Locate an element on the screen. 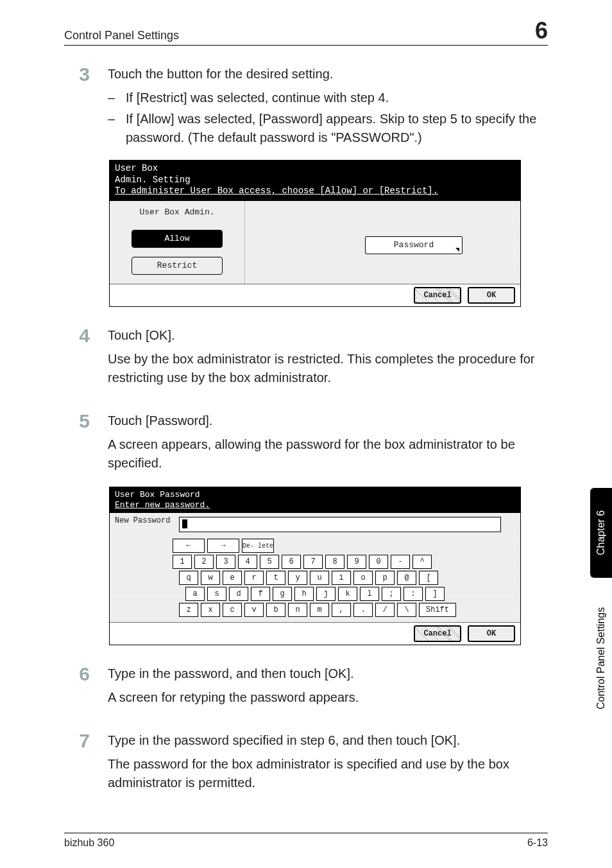  side-tab-chapter: Chapter 6 is located at coordinates (601, 533).